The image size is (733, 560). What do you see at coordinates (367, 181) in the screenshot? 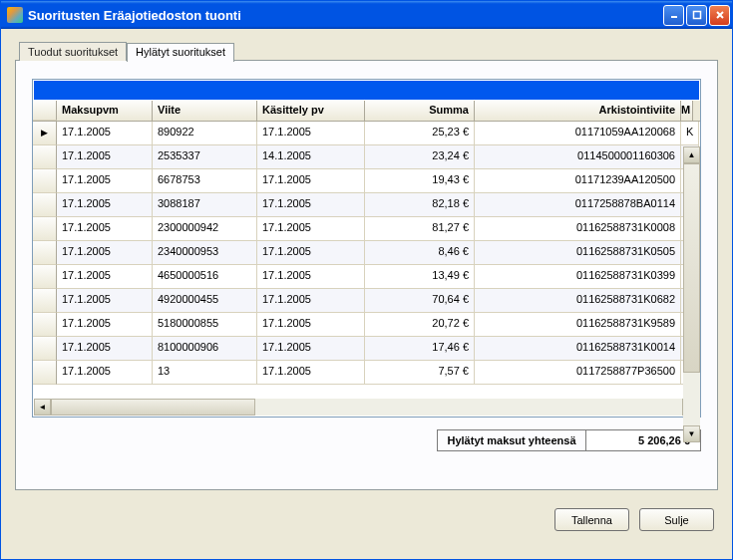
I see `table-row: 17.1.2005667875317.1.200519,43 €01171239…` at bounding box center [367, 181].